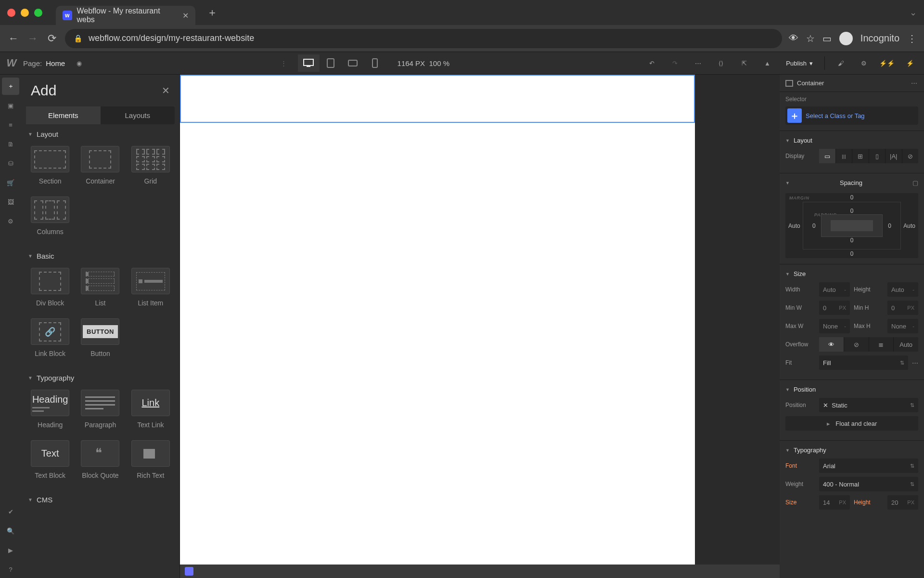  Describe the element at coordinates (11, 163) in the screenshot. I see `cms-icon: ⛁` at that location.